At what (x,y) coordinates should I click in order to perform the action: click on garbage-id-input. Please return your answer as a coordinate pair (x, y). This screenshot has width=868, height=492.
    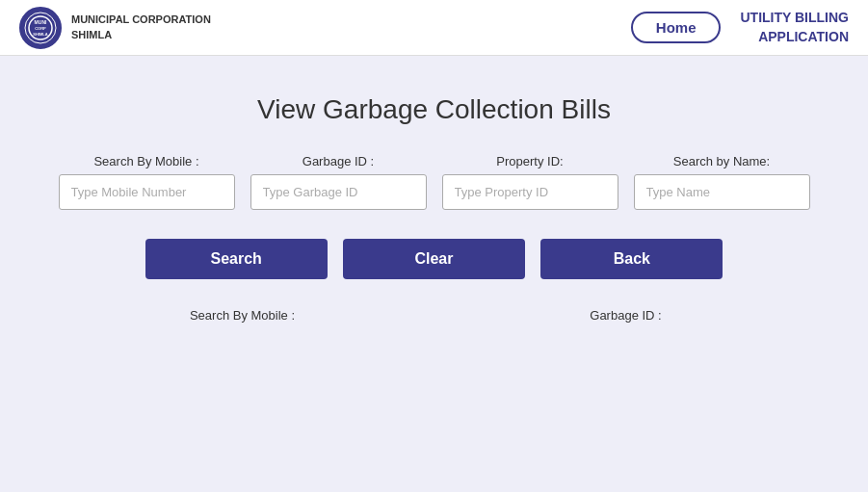
    Looking at the image, I should click on (339, 193).